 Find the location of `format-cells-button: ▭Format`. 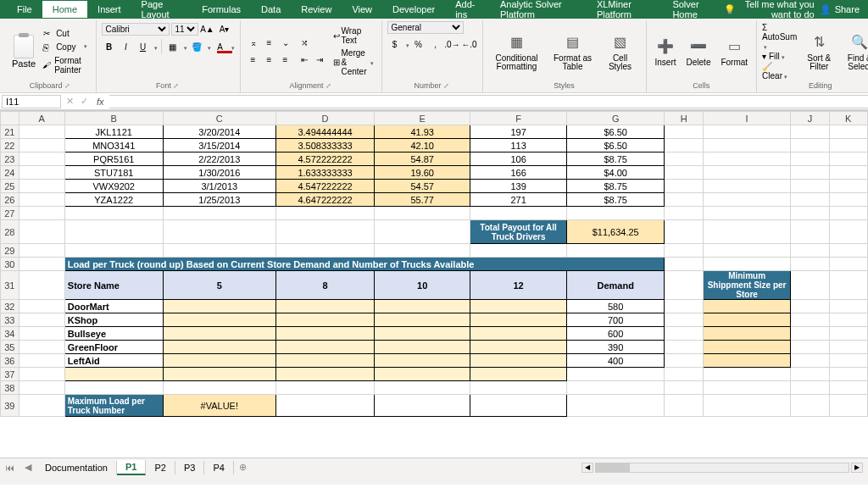

format-cells-button: ▭Format is located at coordinates (734, 51).